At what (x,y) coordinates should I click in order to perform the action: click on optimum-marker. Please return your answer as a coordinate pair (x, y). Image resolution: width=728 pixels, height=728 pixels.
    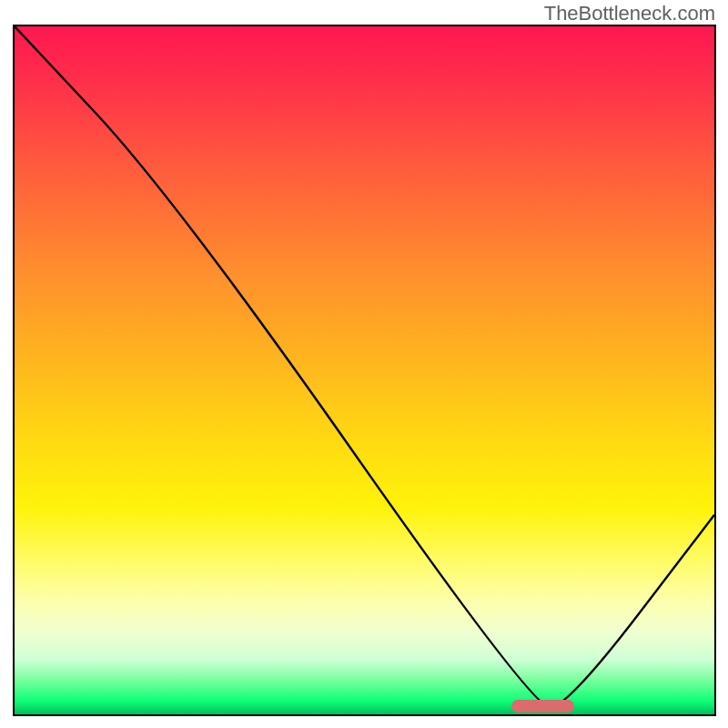
    Looking at the image, I should click on (542, 706).